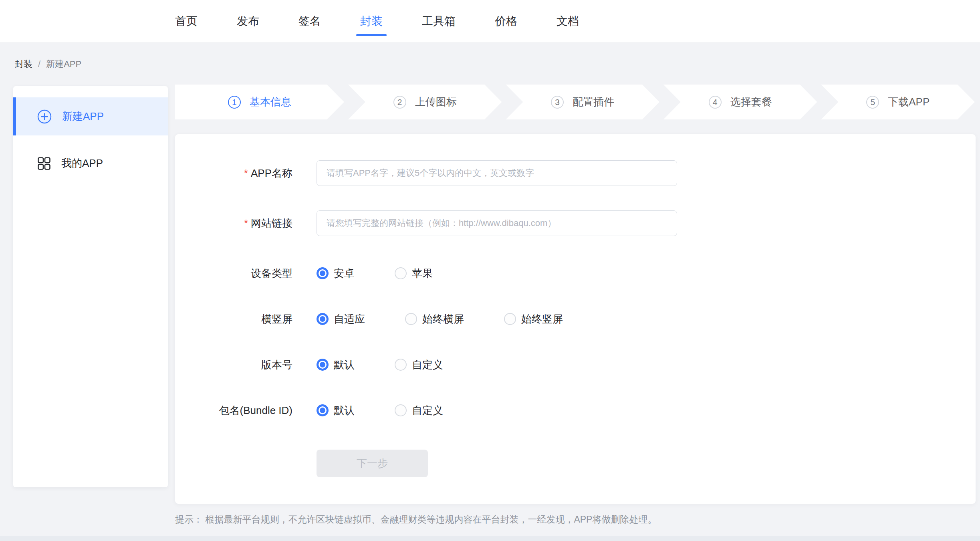  What do you see at coordinates (575, 319) in the screenshot?
I see `form-row: 横竖屏 自适应 始终横屏` at bounding box center [575, 319].